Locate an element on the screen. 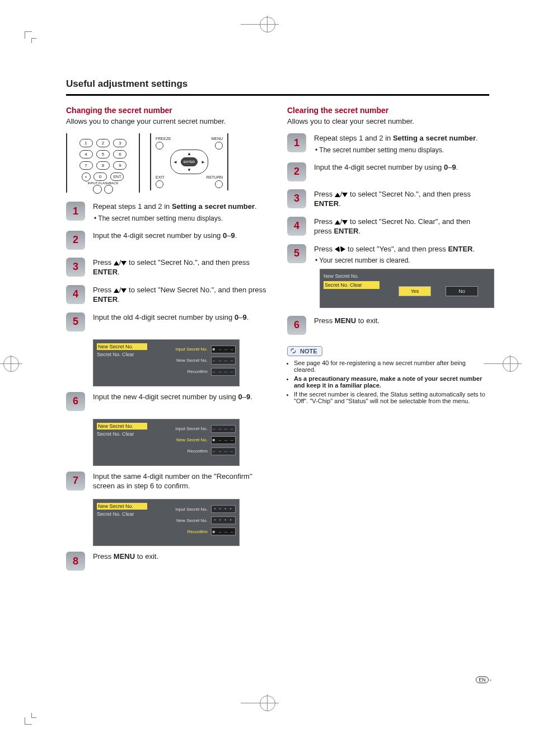  remote-illustrations: 1 2 3 4 5 6 7 8 9 • 0 ENT INPUT FLASHBAC… is located at coordinates (167, 163).